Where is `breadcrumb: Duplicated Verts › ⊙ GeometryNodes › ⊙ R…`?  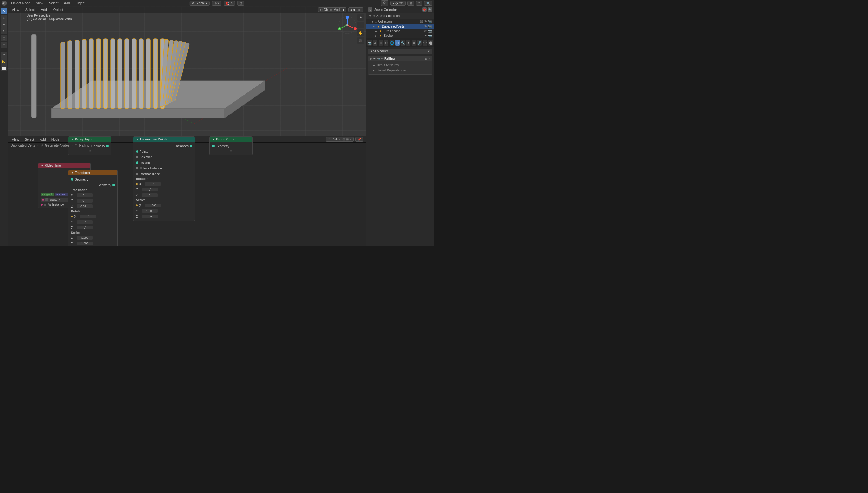 breadcrumb: Duplicated Verts › ⊙ GeometryNodes › ⊙ R… is located at coordinates (50, 145).